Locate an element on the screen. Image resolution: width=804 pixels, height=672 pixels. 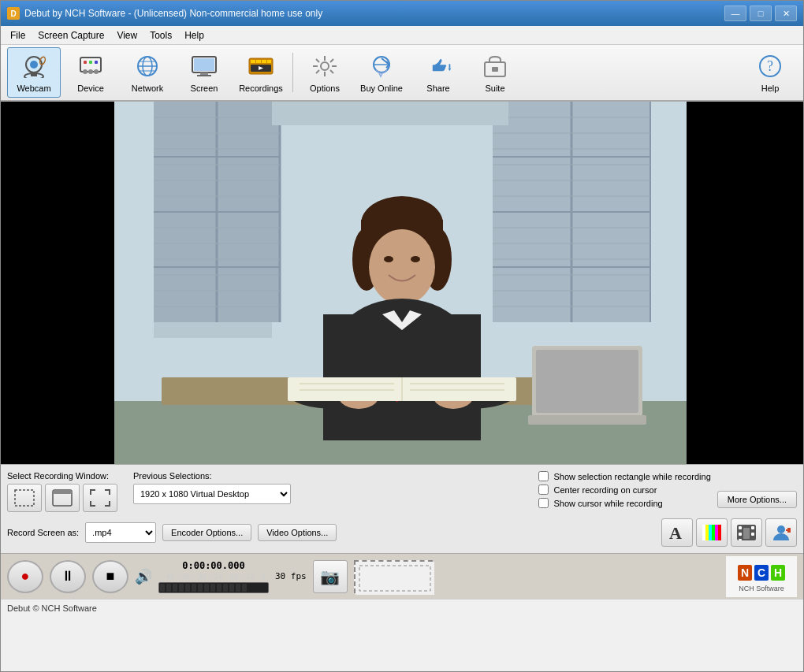
network-icon is located at coordinates (147, 66).